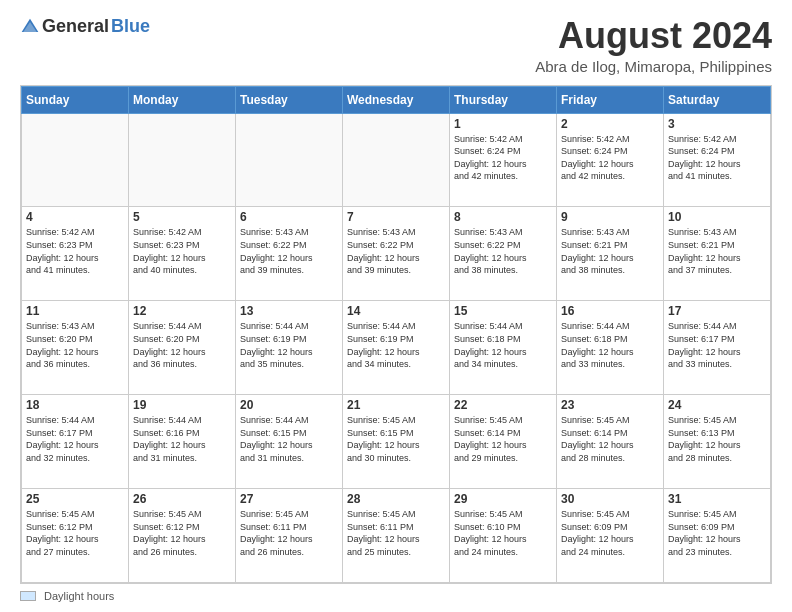 The image size is (792, 612). Describe the element at coordinates (610, 405) in the screenshot. I see `day-number: 23` at that location.